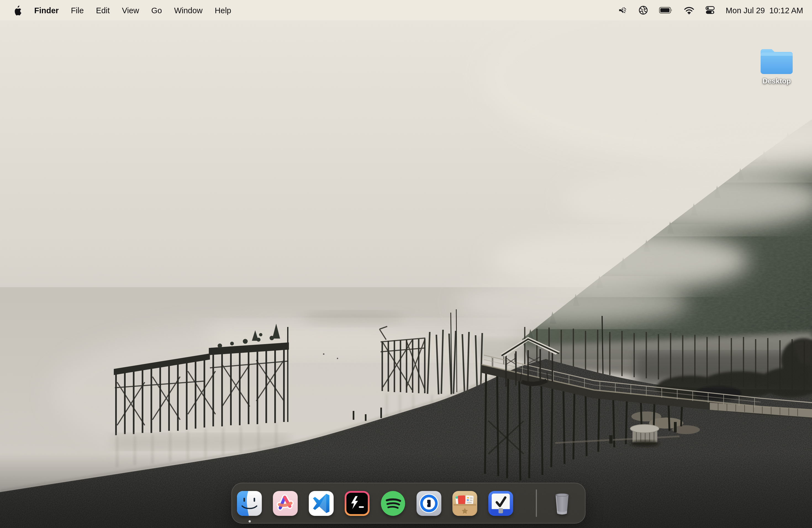 This screenshot has width=812, height=528. Describe the element at coordinates (321, 503) in the screenshot. I see `dock-item-vscode` at that location.